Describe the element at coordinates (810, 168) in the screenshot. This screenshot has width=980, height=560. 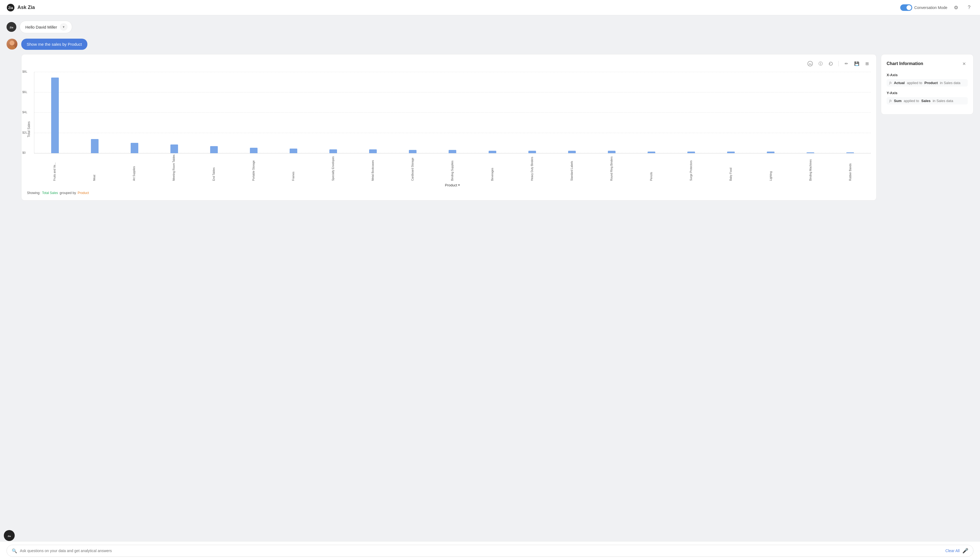
I see `x-axis-label-item: Binding Machines` at that location.